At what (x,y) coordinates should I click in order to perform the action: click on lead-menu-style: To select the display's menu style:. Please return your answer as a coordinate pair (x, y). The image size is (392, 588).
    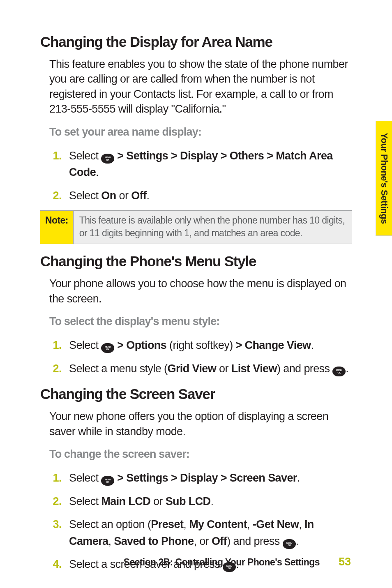
    Looking at the image, I should click on (201, 321).